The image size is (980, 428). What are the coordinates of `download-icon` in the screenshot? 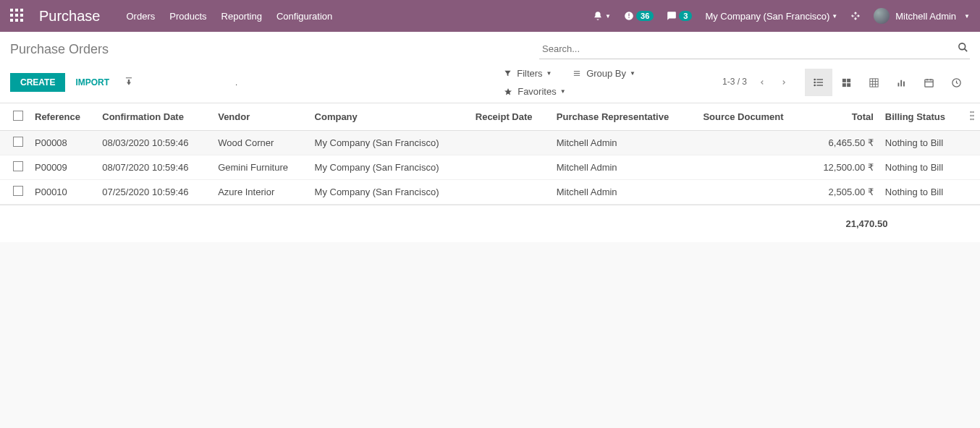 It's located at (129, 82).